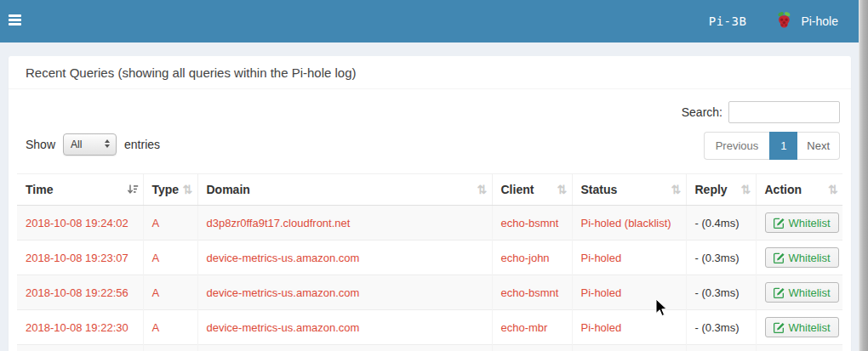  Describe the element at coordinates (819, 21) in the screenshot. I see `brand-label: Pi-hole` at that location.